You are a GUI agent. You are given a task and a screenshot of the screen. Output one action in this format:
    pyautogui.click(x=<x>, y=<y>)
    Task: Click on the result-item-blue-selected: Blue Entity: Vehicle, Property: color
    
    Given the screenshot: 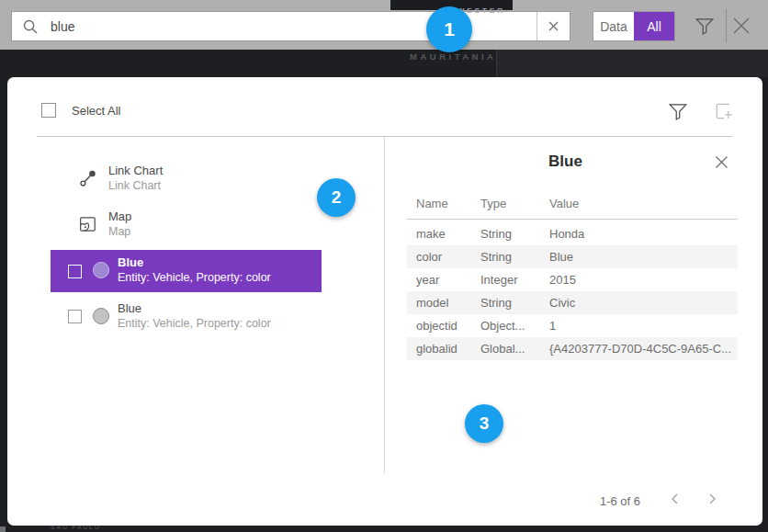 What is the action you would take?
    pyautogui.click(x=186, y=271)
    